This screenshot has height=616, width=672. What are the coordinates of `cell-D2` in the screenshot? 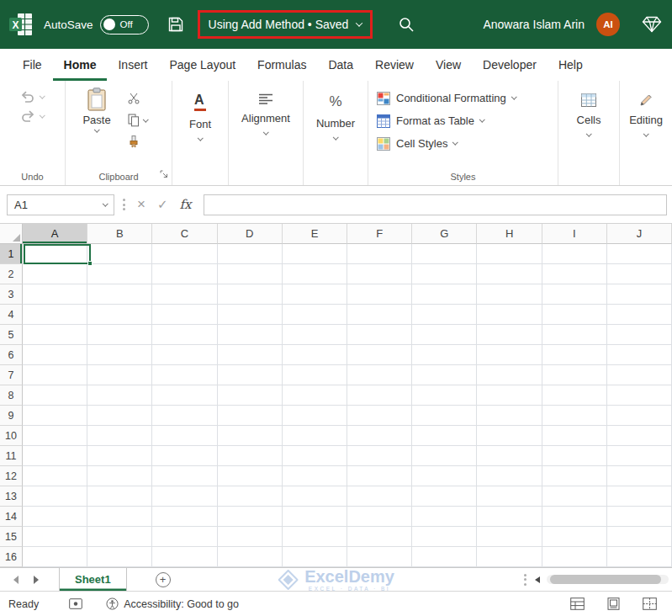 It's located at (251, 274).